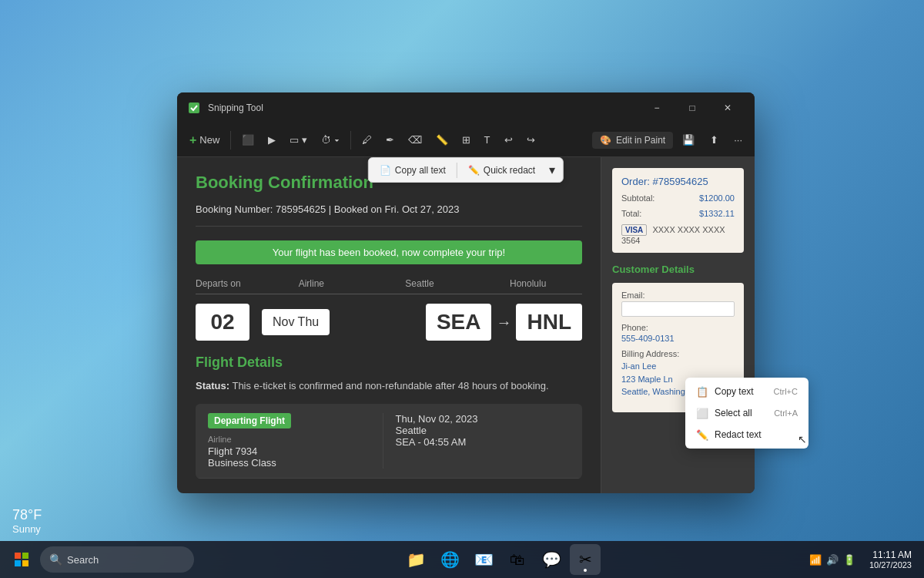 Image resolution: width=924 pixels, height=578 pixels. I want to click on highlighter-icon: 🖊, so click(367, 140).